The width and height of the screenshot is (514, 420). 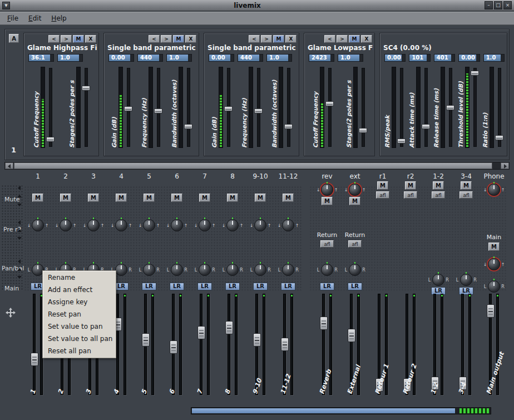 What do you see at coordinates (444, 58) in the screenshot?
I see `effect-value-box: 401` at bounding box center [444, 58].